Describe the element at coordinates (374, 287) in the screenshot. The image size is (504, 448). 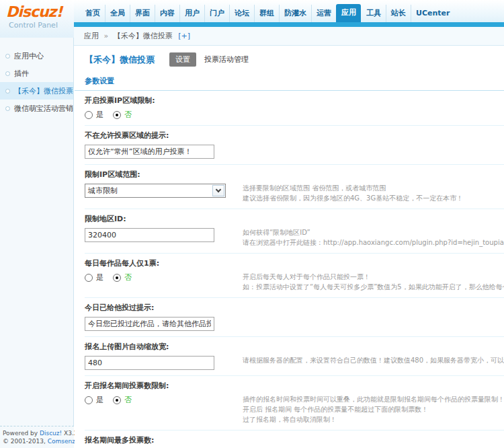
I see `comment-line: 如：投票活动中设置了“每人每天可投多少票”数值为5，如果此功能开启了，那么他给每…` at that location.